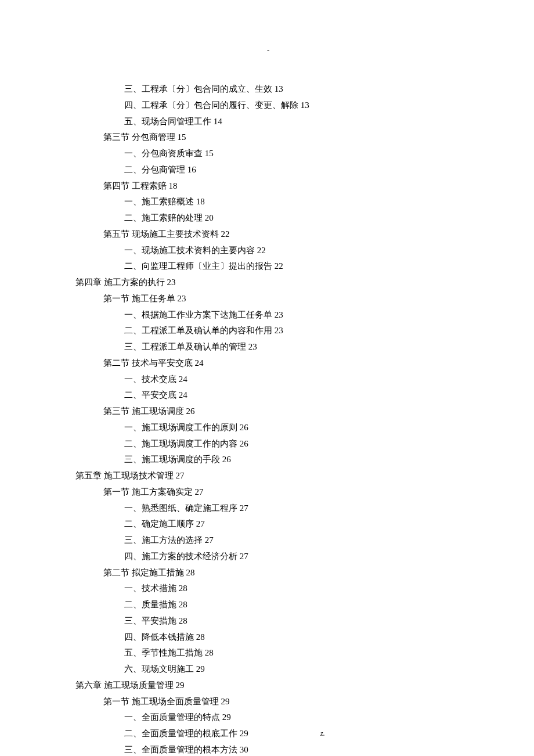 Image resolution: width=534 pixels, height=756 pixels. I want to click on toc-entry: 二、分包商管理 16, so click(267, 170).